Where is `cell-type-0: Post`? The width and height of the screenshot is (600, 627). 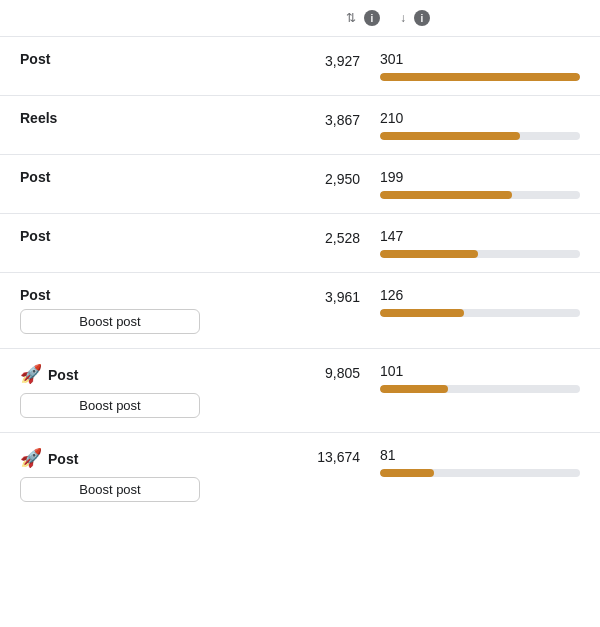
cell-type-0: Post is located at coordinates (110, 59).